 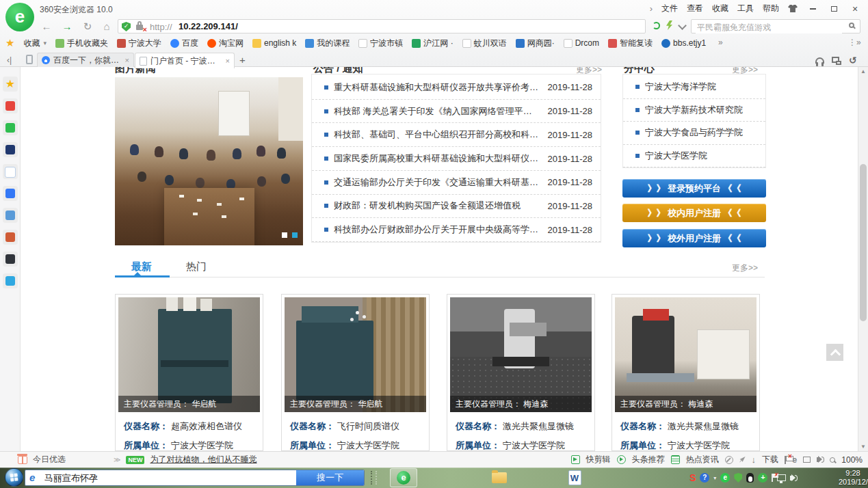 I want to click on photo-pager-dot-active, so click(x=295, y=235).